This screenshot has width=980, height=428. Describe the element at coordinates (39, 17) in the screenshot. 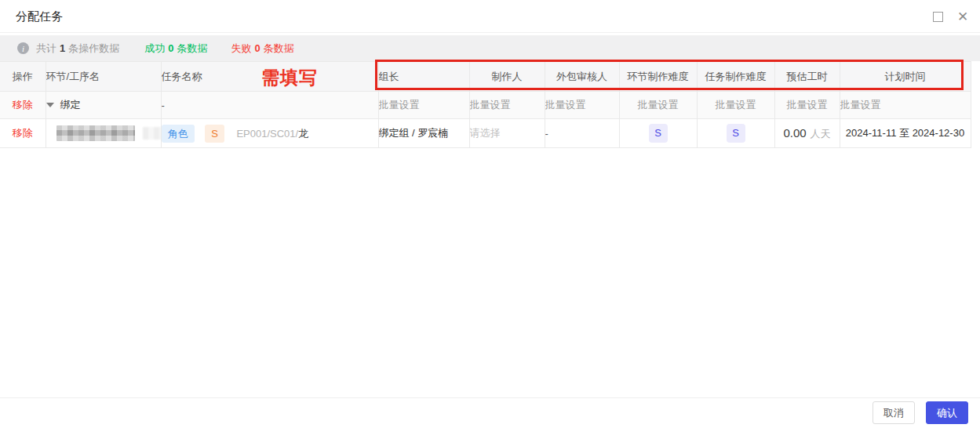

I see `dialog-title: 分配任务` at that location.